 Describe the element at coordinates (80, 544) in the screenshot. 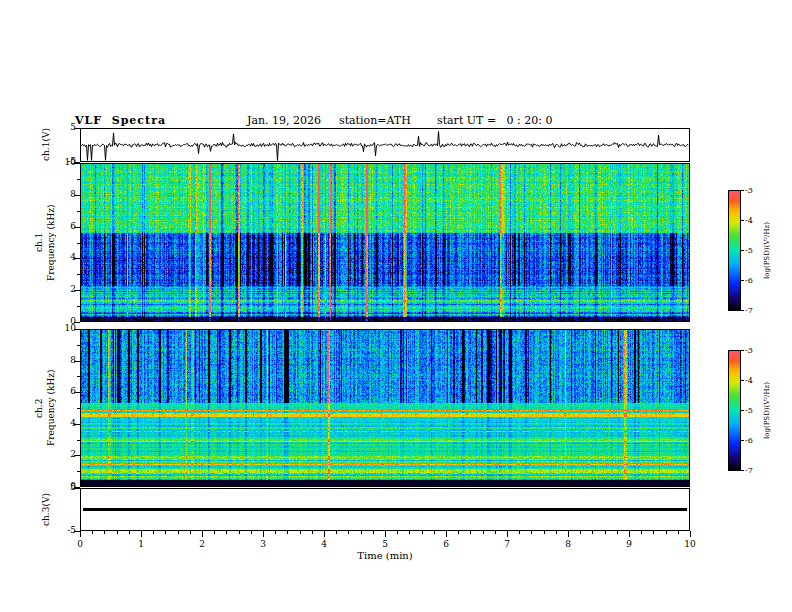

I see `x-tick-label: 0` at that location.